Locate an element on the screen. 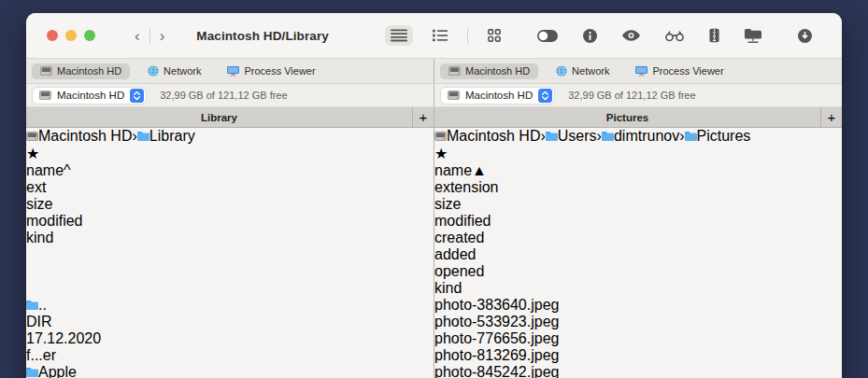 This screenshot has height=378, width=868. breadcrumb-label: Users is located at coordinates (577, 136).